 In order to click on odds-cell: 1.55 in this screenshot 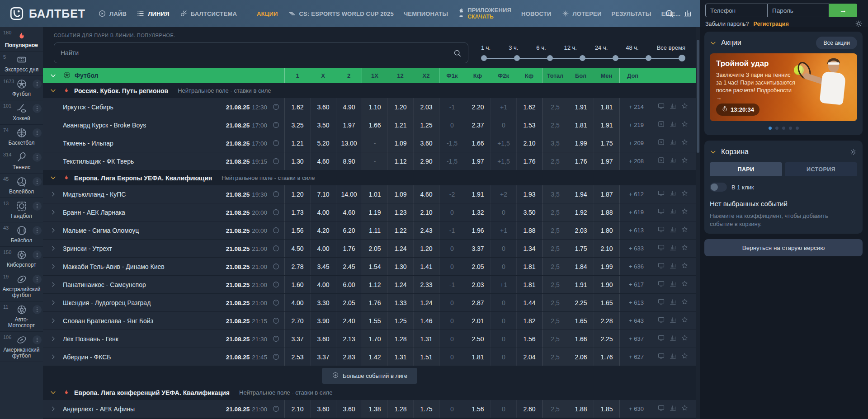, I will do `click(374, 321)`.